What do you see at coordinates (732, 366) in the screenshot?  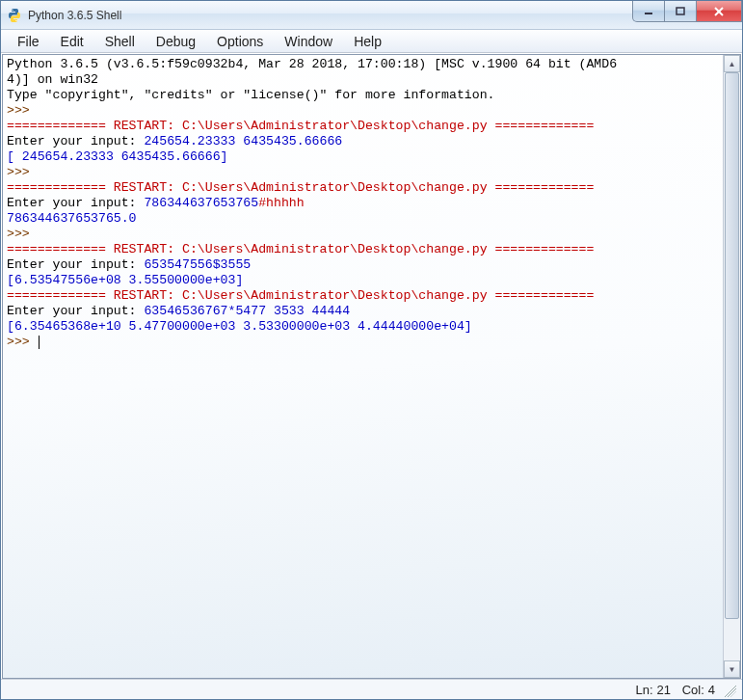 I see `scroll-track` at bounding box center [732, 366].